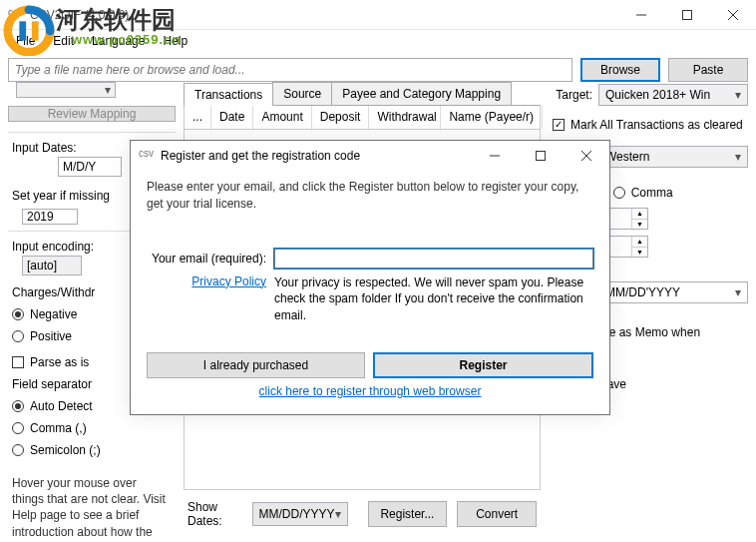 The image size is (756, 542). What do you see at coordinates (405, 118) in the screenshot?
I see `col-withdrawal: Withdrawal` at bounding box center [405, 118].